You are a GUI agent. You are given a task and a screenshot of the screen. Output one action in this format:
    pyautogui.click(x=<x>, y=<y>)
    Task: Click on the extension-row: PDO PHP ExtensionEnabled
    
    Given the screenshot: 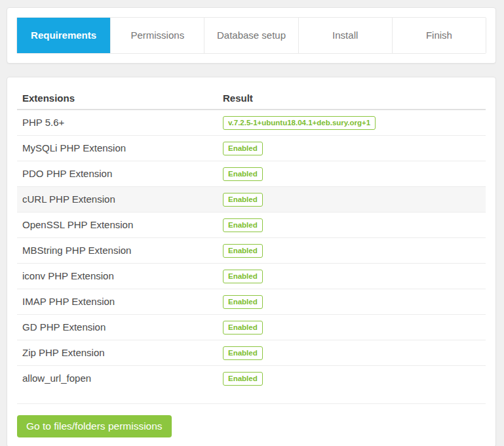 What is the action you would take?
    pyautogui.click(x=252, y=174)
    